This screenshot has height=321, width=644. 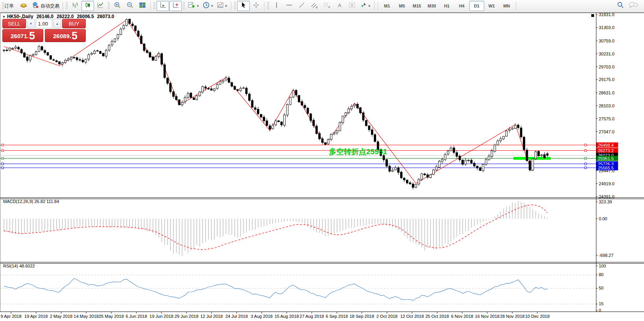 What do you see at coordinates (23, 35) in the screenshot?
I see `sell-price-button: 26071.5` at bounding box center [23, 35].